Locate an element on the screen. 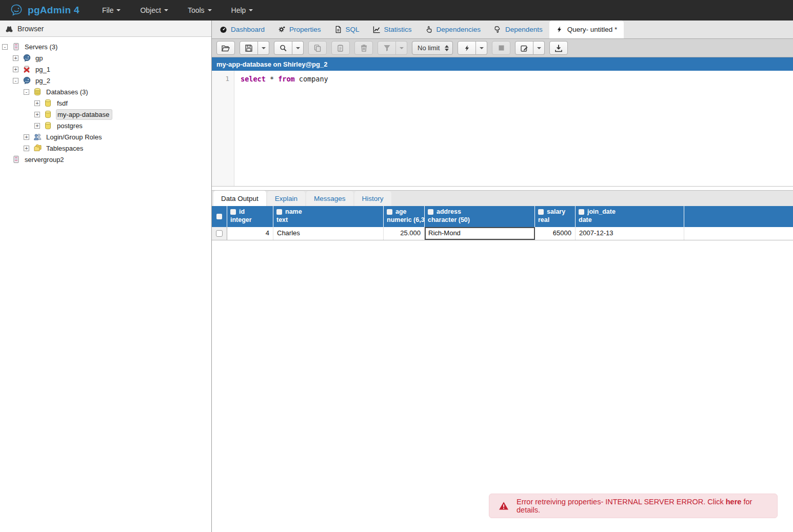  app-title: pgAdmin 4 is located at coordinates (53, 10).